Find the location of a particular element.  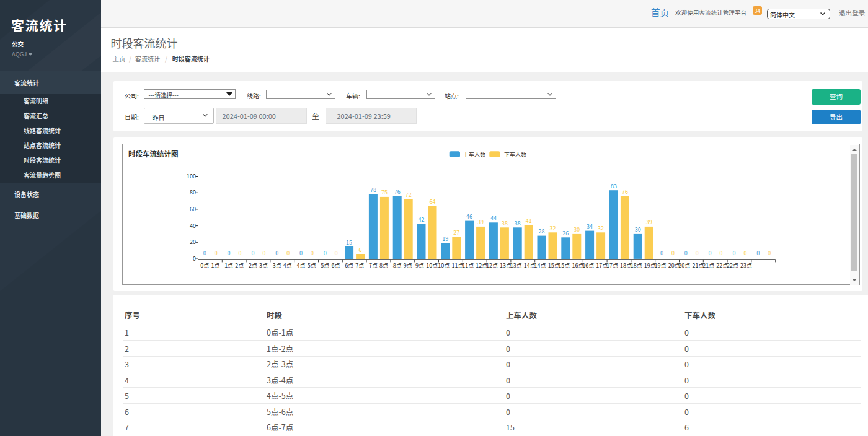

svg-text: 1点-2点 is located at coordinates (234, 265).